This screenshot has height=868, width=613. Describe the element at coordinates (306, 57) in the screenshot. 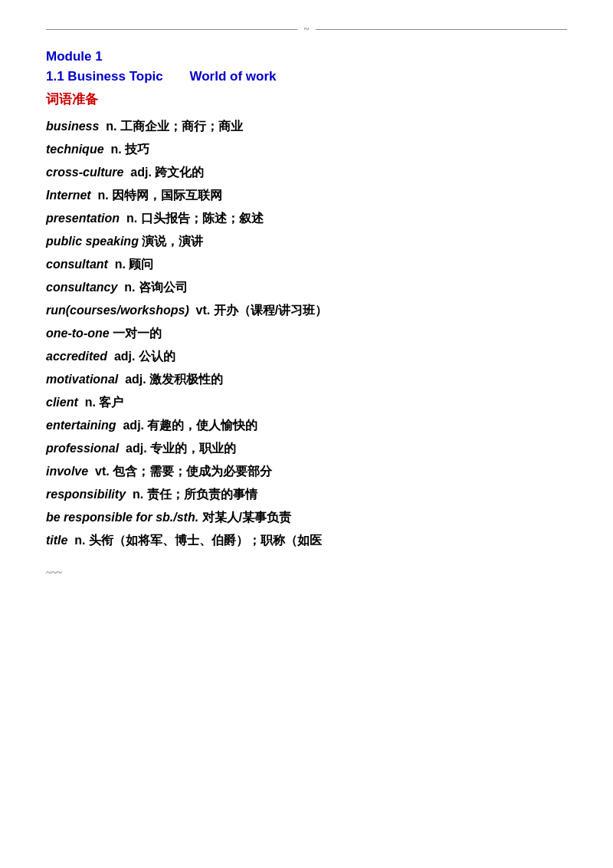

I see `module-title: Module 1` at that location.